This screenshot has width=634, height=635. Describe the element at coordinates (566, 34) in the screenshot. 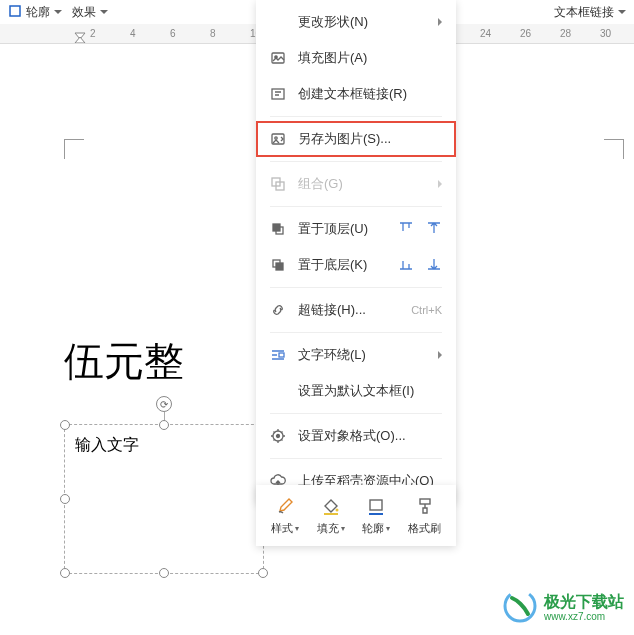

I see `ruler-tick: 28` at that location.